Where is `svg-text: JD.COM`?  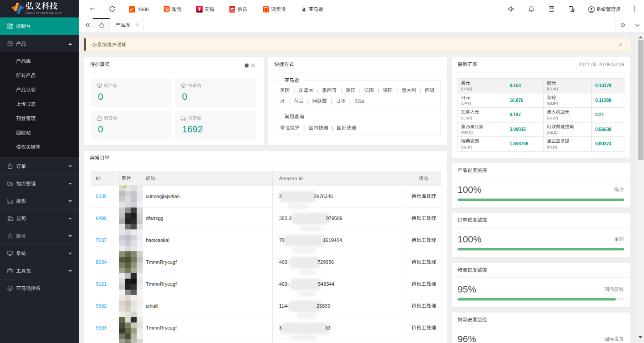
svg-text: JD.COM is located at coordinates (233, 11).